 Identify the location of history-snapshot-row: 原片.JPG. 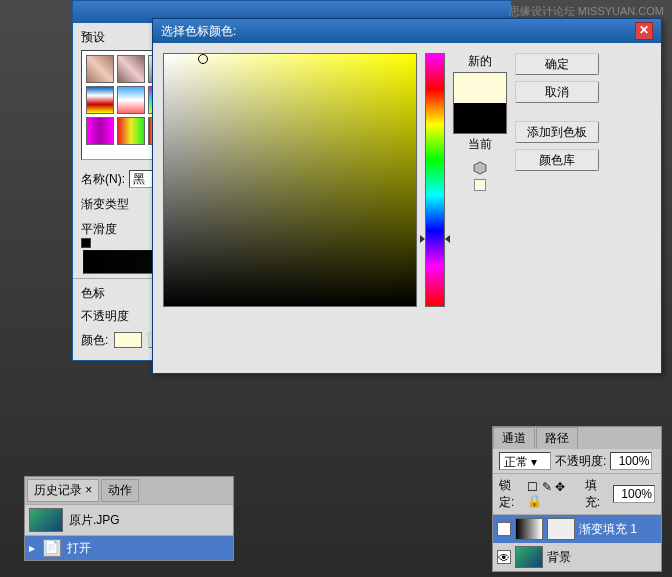
(129, 520).